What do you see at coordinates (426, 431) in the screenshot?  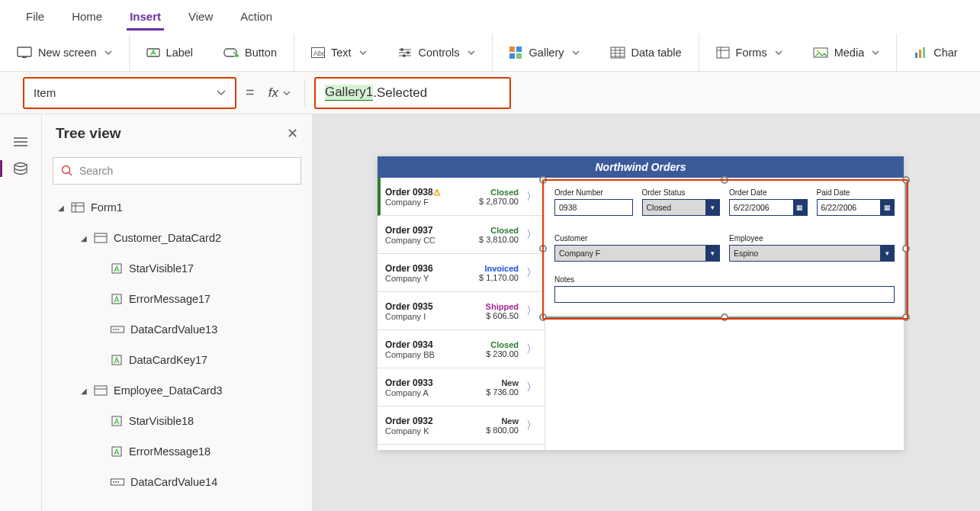 I see `company-name: Company K` at bounding box center [426, 431].